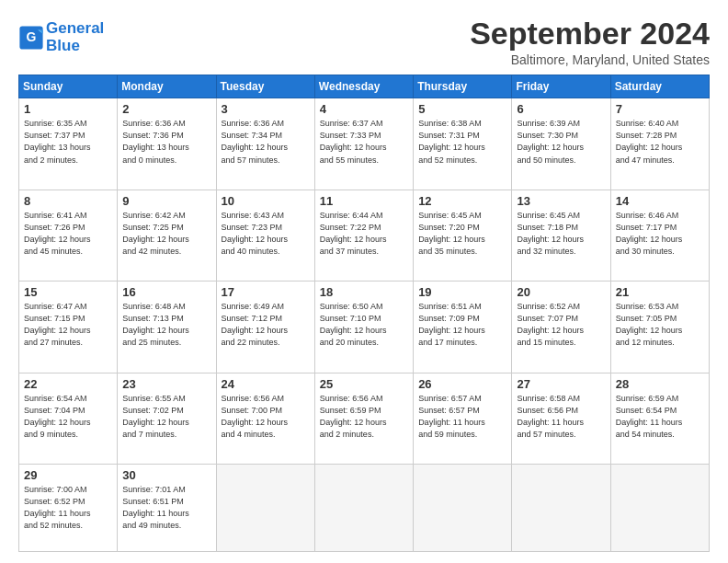  What do you see at coordinates (68, 142) in the screenshot?
I see `day-info: Sunrise: 6:35 AM Sunset: 7:37 PM Dayligh…` at bounding box center [68, 142].